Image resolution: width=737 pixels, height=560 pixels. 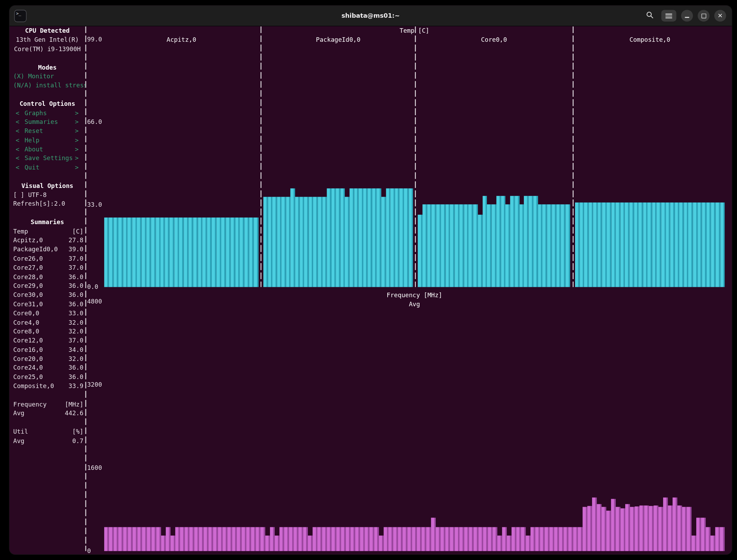 I want to click on cpu-name-line: 13th Gen Intel(R), so click(x=47, y=40).